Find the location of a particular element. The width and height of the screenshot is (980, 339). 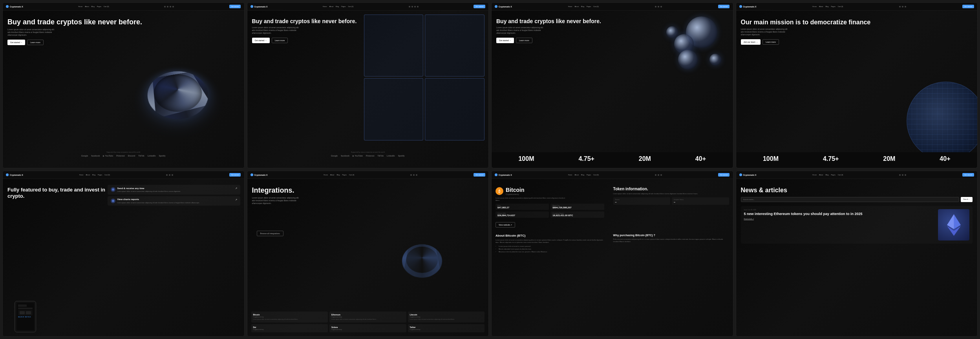

logo-spotify: Spotify is located at coordinates (162, 156).